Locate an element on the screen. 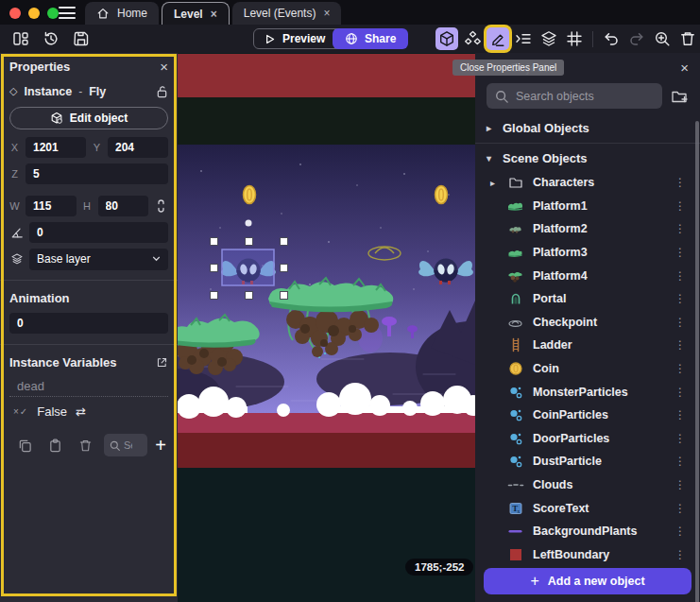 This screenshot has width=700, height=602. objects-search-input is located at coordinates (585, 96).